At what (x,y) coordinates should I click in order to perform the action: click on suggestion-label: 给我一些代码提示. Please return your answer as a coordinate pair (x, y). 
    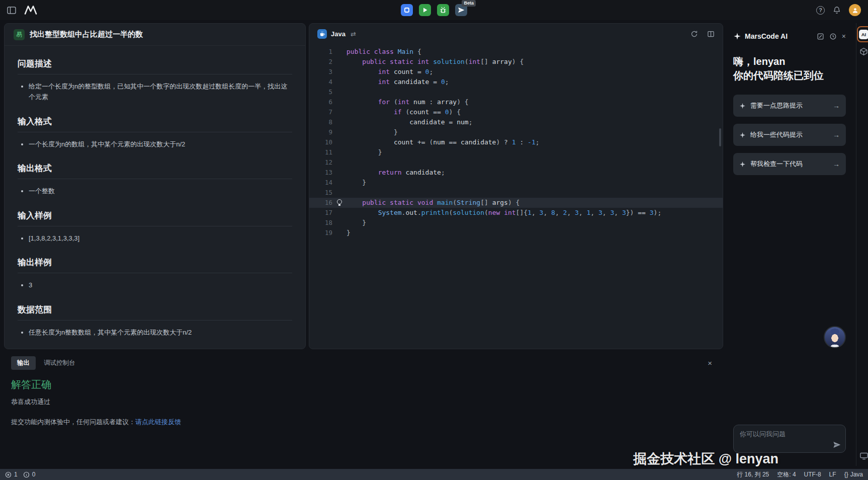
    Looking at the image, I should click on (776, 135).